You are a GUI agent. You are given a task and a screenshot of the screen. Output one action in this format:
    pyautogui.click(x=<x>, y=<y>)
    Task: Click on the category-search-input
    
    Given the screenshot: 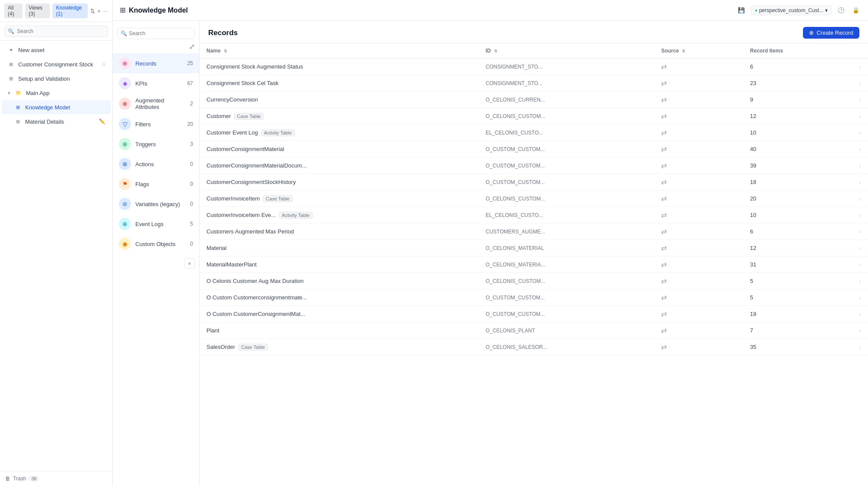 What is the action you would take?
    pyautogui.click(x=156, y=33)
    